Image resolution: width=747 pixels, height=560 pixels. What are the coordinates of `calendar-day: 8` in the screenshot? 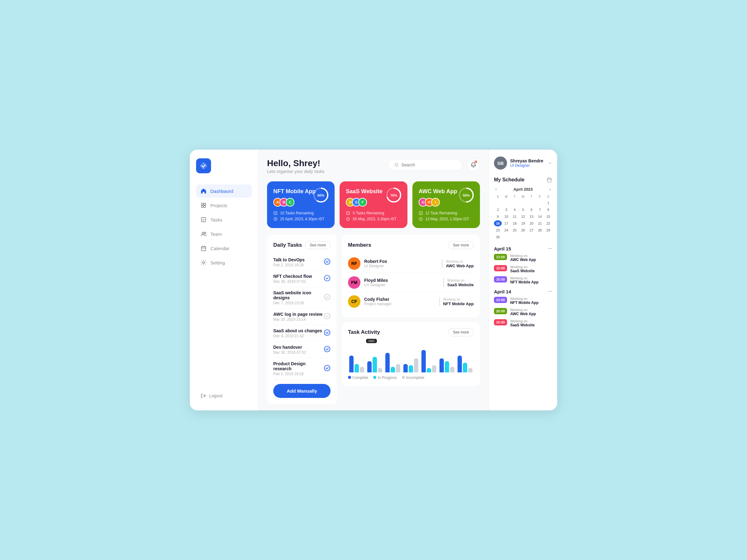 It's located at (548, 210).